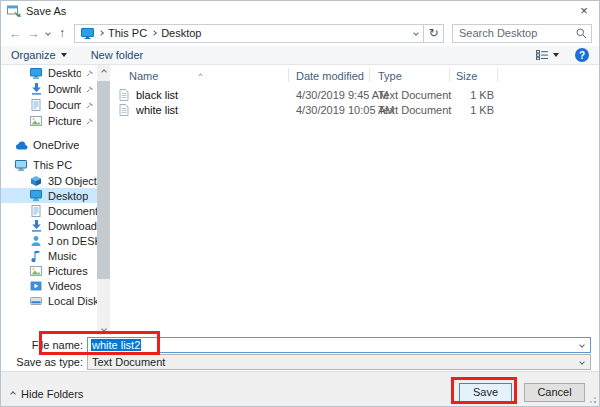  I want to click on sidebar-item-label: Music, so click(62, 256).